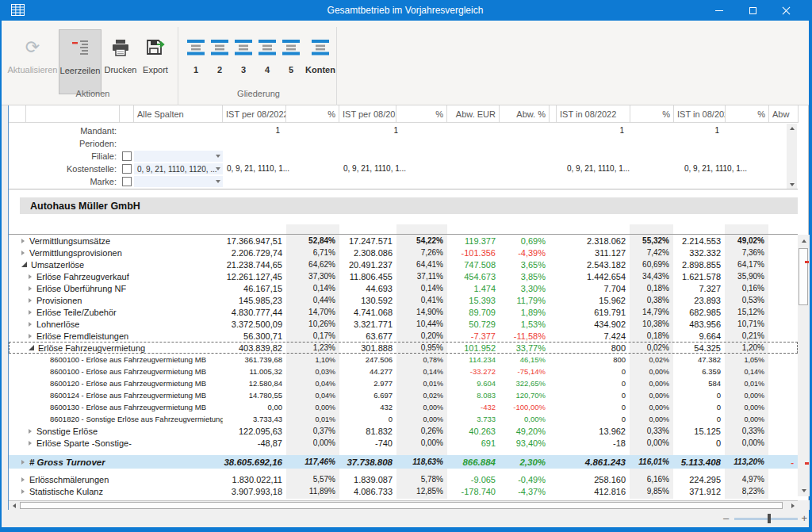 The width and height of the screenshot is (812, 532). What do you see at coordinates (726, 519) in the screenshot?
I see `zoom-out-icon: –` at bounding box center [726, 519].